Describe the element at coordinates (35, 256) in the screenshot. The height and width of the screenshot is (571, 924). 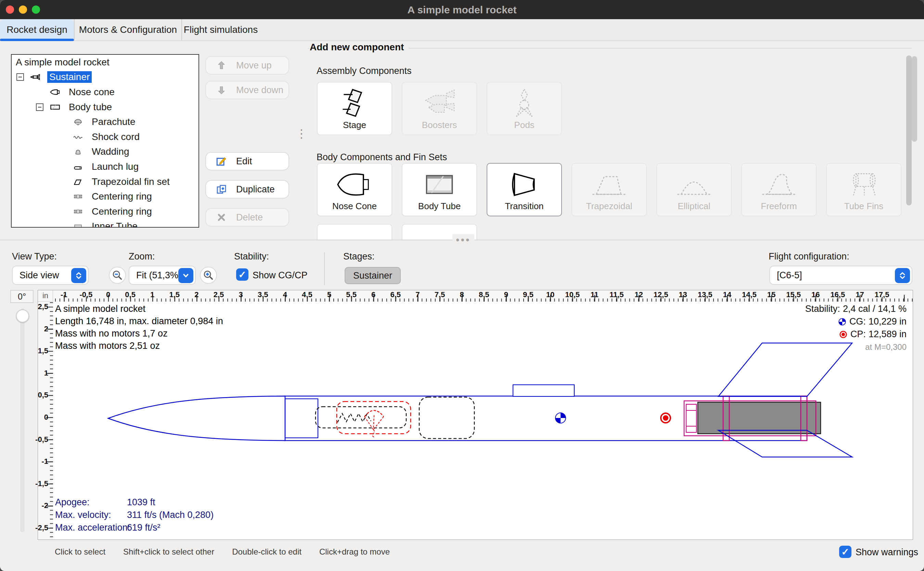
I see `view-type-label: View Type:` at that location.